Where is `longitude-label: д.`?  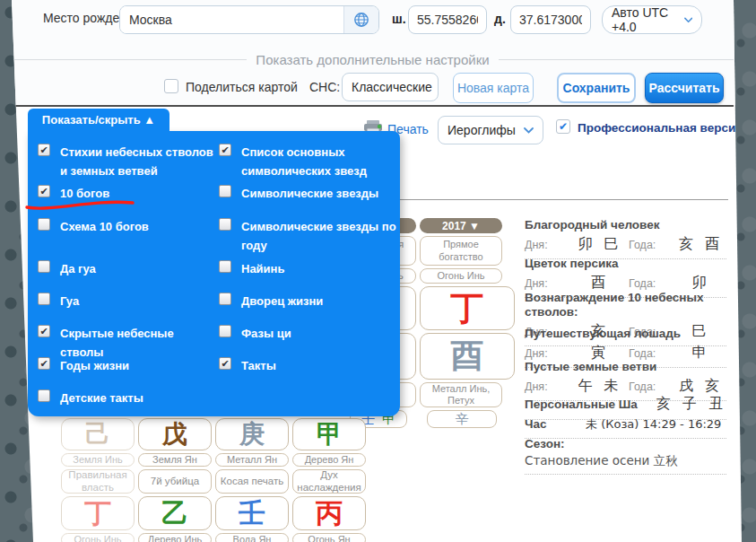 longitude-label: д. is located at coordinates (500, 19).